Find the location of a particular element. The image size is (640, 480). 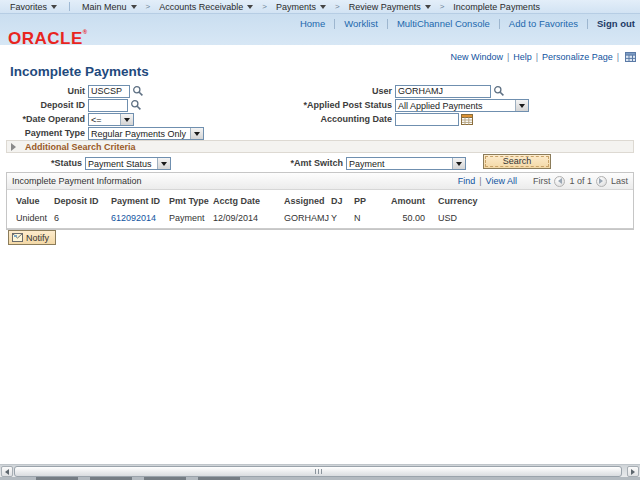

cell-value: Unident is located at coordinates (30, 220).